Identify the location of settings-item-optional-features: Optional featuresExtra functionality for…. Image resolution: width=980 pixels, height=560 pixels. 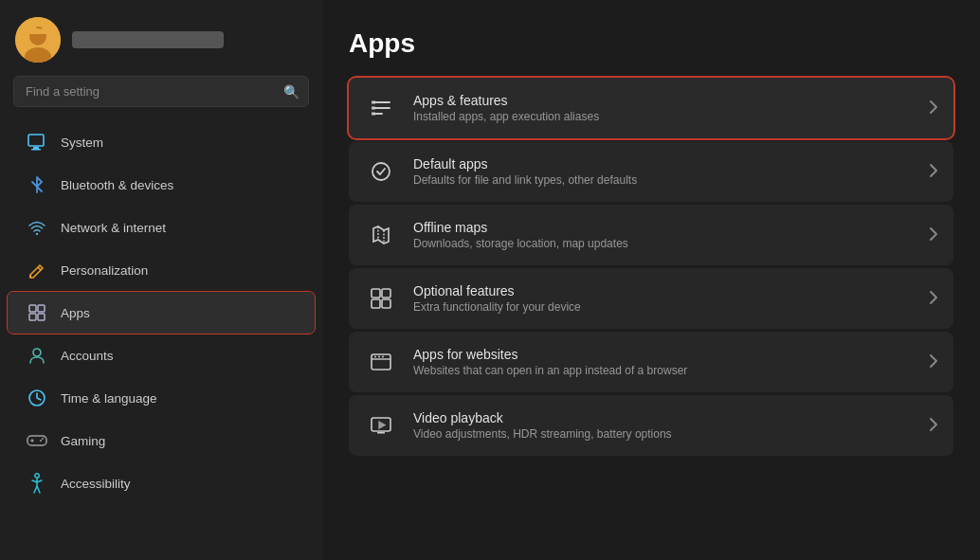
(651, 298).